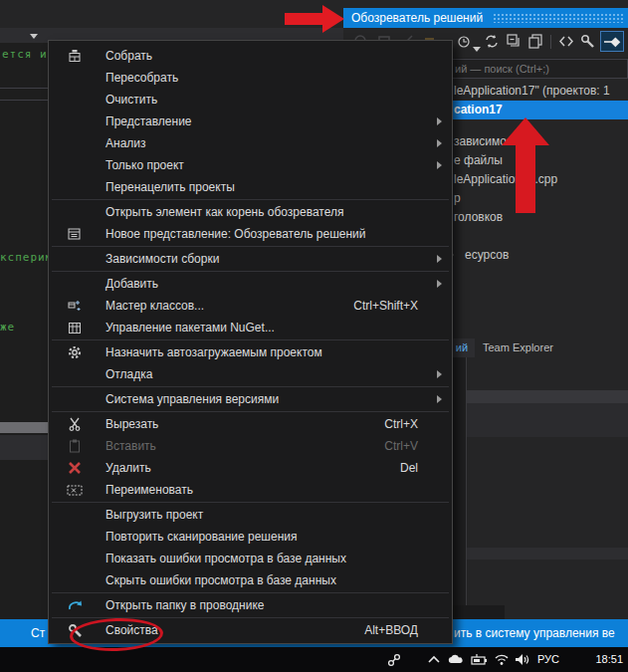 The image size is (628, 672). Describe the element at coordinates (251, 490) in the screenshot. I see `menu-item-rename: Переименовать` at that location.